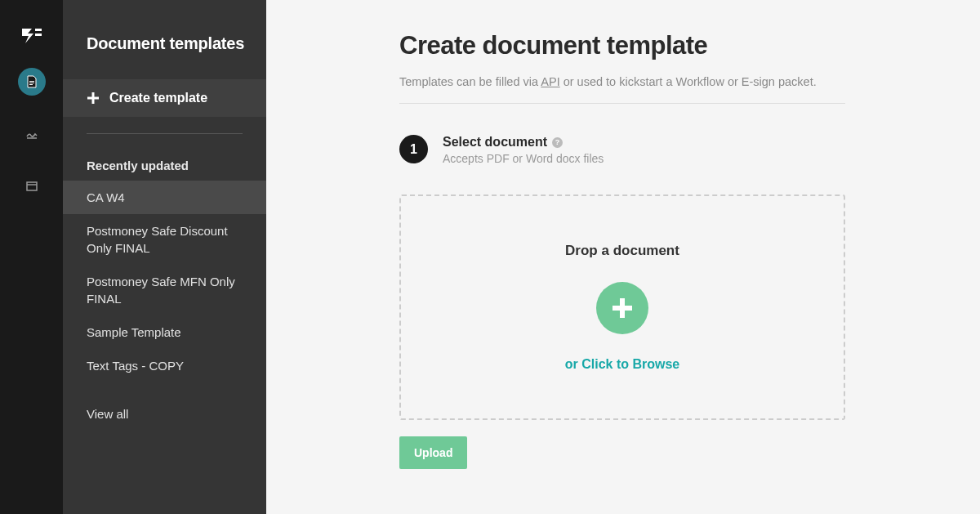  I want to click on form-nav-icon, so click(32, 186).